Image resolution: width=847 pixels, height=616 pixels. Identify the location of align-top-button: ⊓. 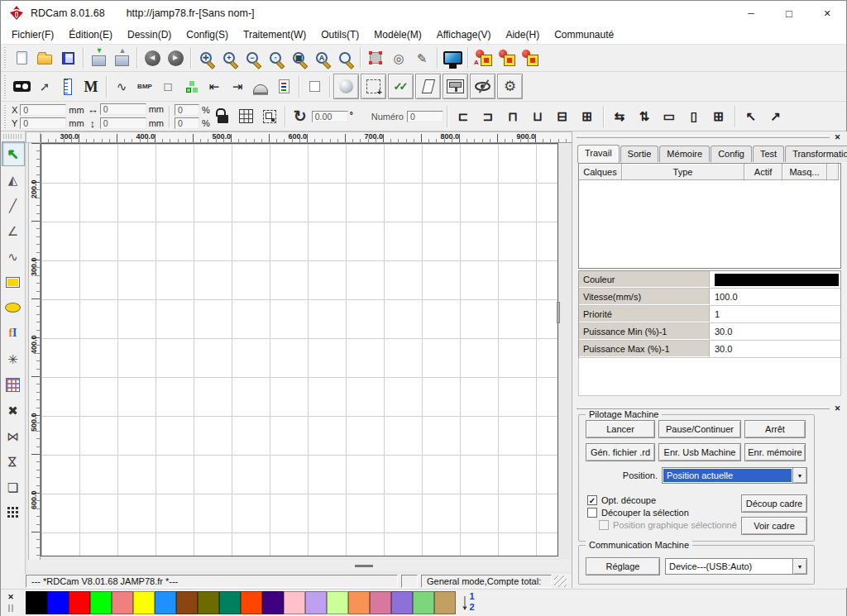
(513, 117).